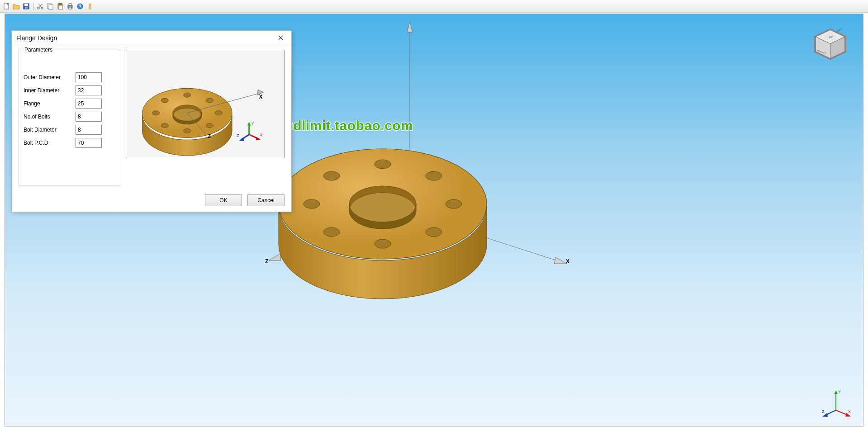 This screenshot has width=868, height=431. Describe the element at coordinates (89, 90) in the screenshot. I see `inner-diameter-input` at that location.